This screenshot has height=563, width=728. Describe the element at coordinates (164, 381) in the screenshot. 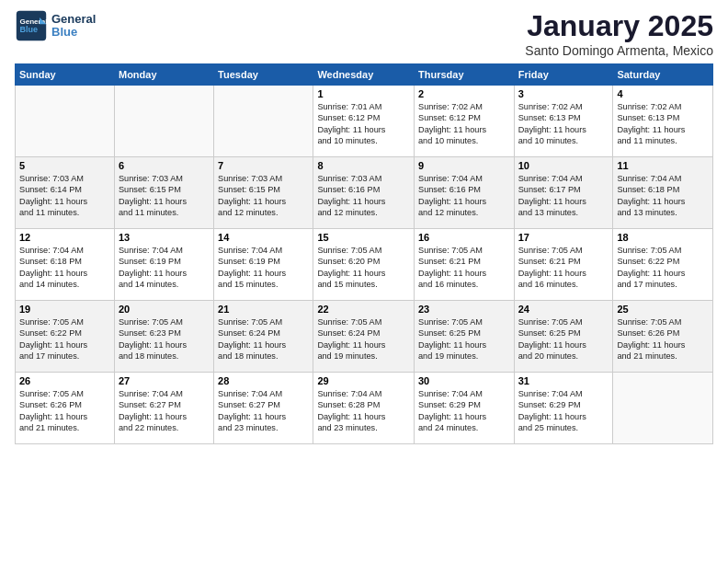

I see `day-number: 27` at that location.